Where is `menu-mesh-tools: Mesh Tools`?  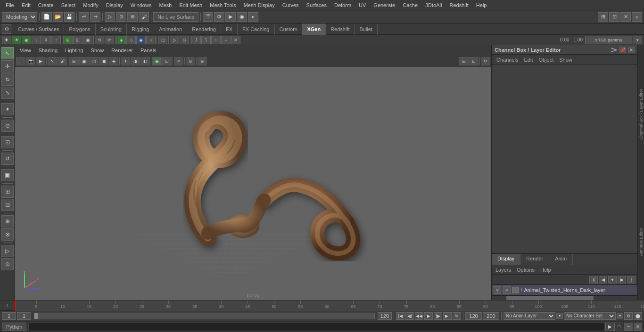 menu-mesh-tools: Mesh Tools is located at coordinates (223, 5).